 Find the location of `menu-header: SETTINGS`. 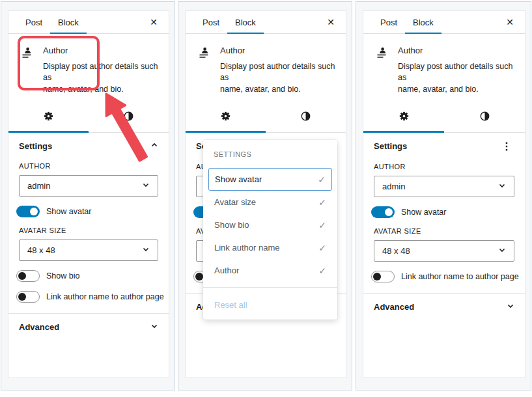

menu-header: SETTINGS is located at coordinates (270, 156).